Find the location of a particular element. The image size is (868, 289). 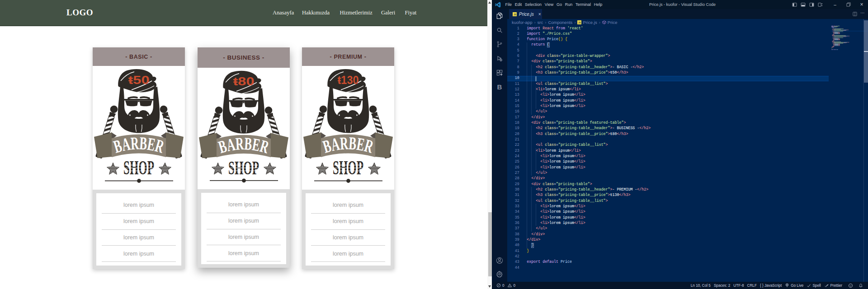

svg-text: ŧ50 is located at coordinates (139, 80).